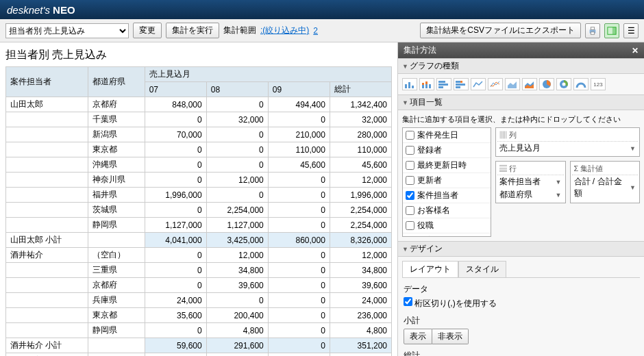 The image size is (644, 356). Describe the element at coordinates (444, 84) in the screenshot. I see `chart-hbar-icon` at that location.